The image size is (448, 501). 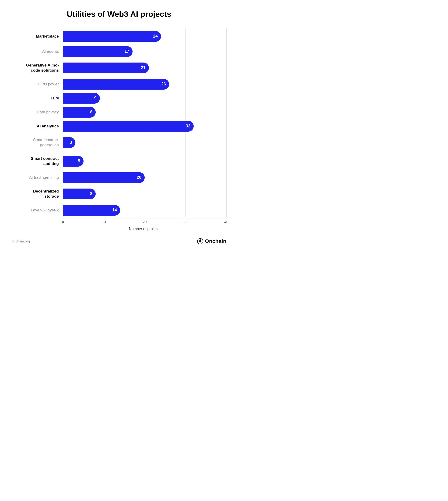 I want to click on bar: 20, so click(x=104, y=178).